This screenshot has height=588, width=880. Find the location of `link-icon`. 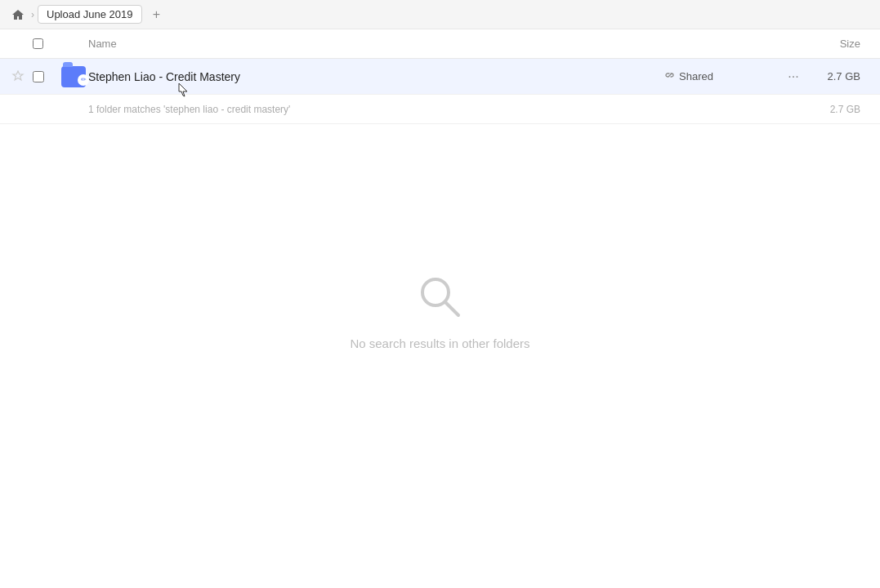

link-icon is located at coordinates (670, 77).